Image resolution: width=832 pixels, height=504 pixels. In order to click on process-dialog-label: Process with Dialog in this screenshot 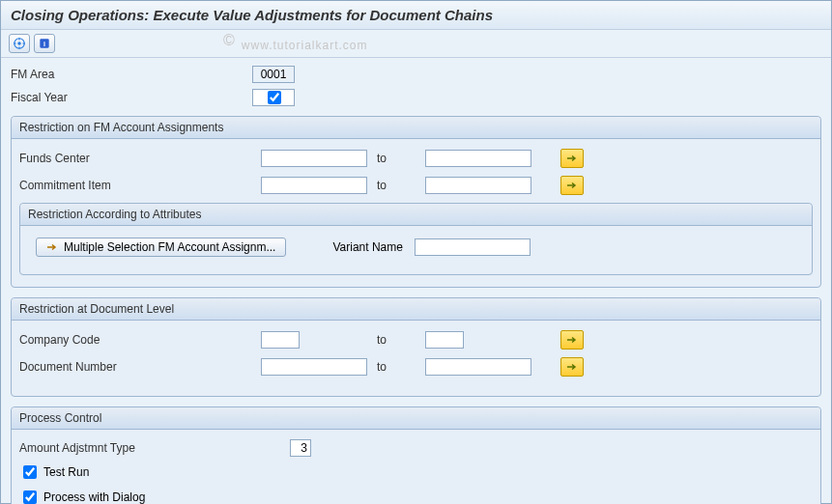, I will do `click(95, 497)`.